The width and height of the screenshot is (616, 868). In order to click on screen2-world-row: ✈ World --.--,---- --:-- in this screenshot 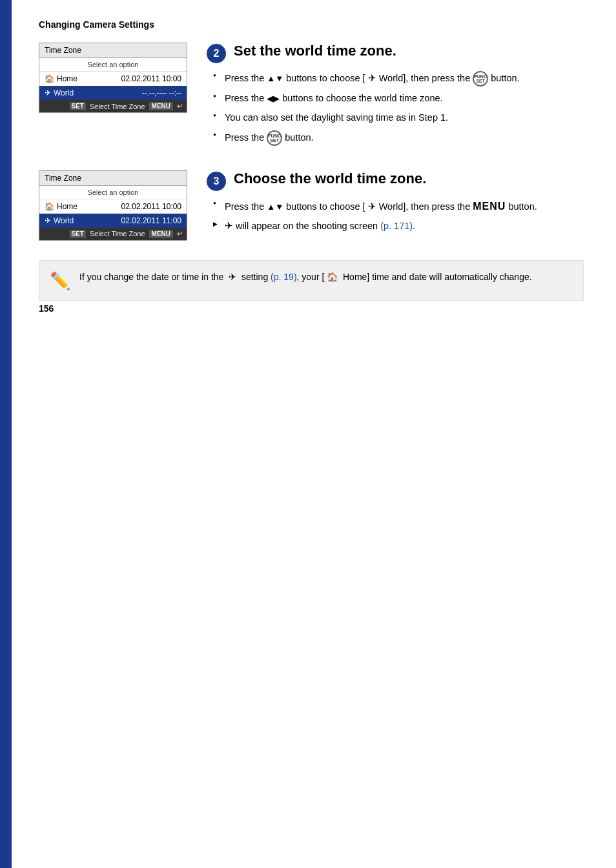, I will do `click(113, 93)`.